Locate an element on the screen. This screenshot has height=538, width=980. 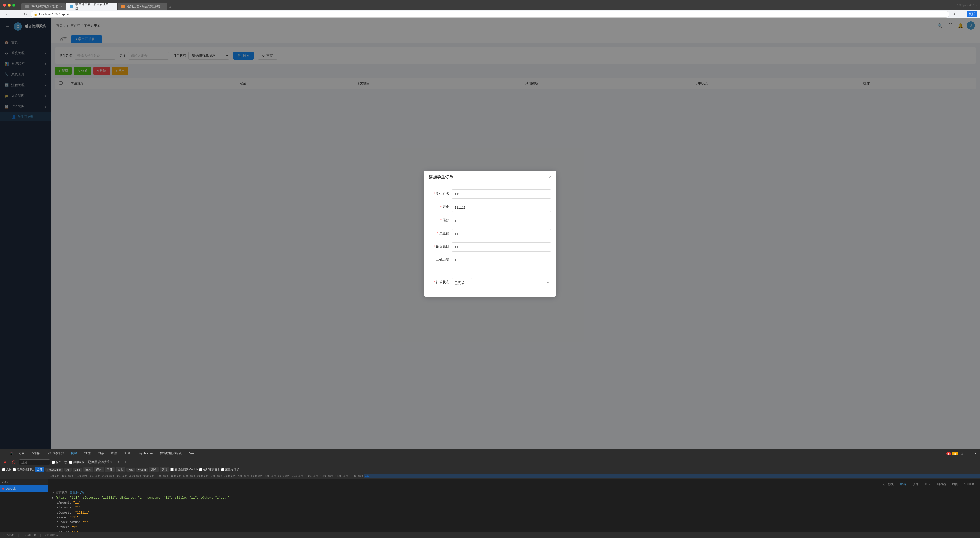
devtools-tab-sources: 源代码/来源 is located at coordinates (56, 454).